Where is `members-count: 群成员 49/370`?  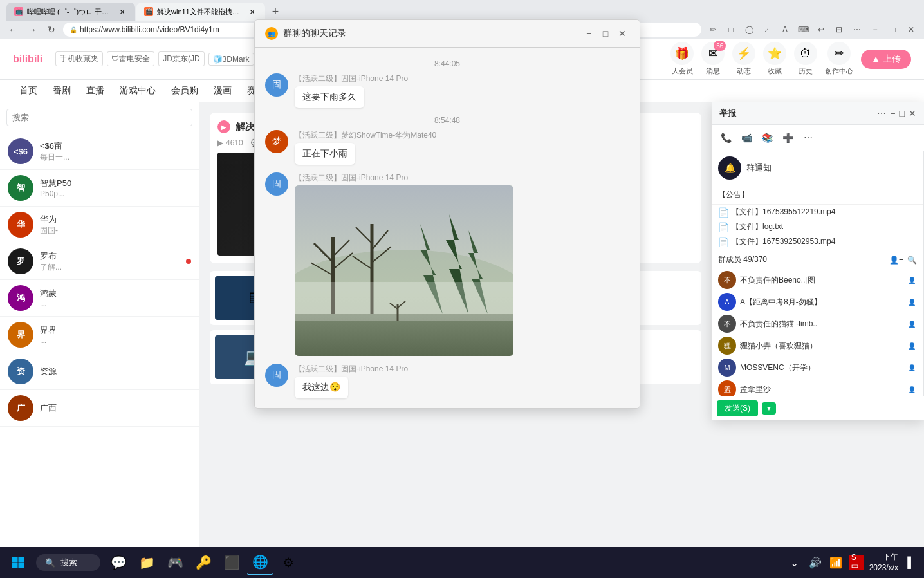
members-count: 群成员 49/370 is located at coordinates (743, 260).